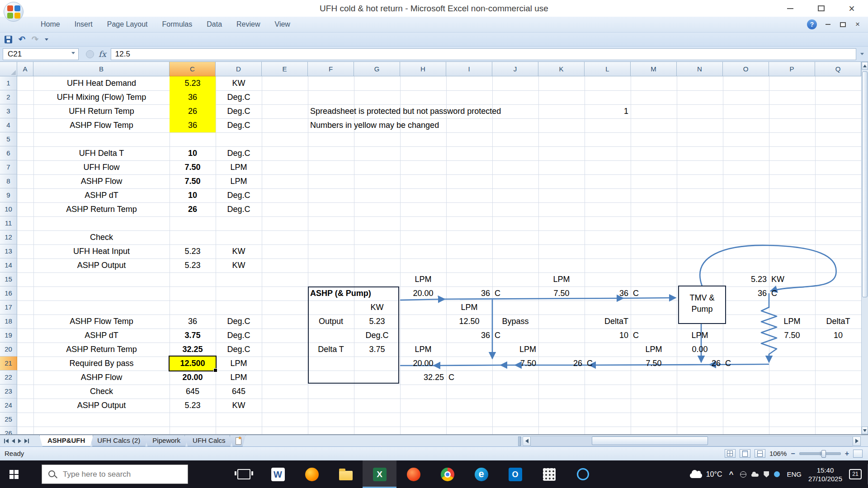  Describe the element at coordinates (755, 475) in the screenshot. I see `onedrive-icon` at that location.